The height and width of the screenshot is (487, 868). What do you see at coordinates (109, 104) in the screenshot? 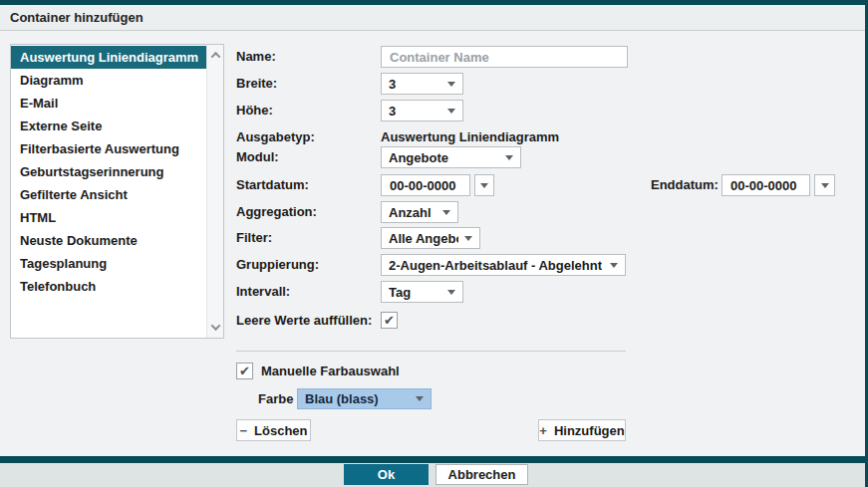
I see `list-item-email: E-Mail` at bounding box center [109, 104].